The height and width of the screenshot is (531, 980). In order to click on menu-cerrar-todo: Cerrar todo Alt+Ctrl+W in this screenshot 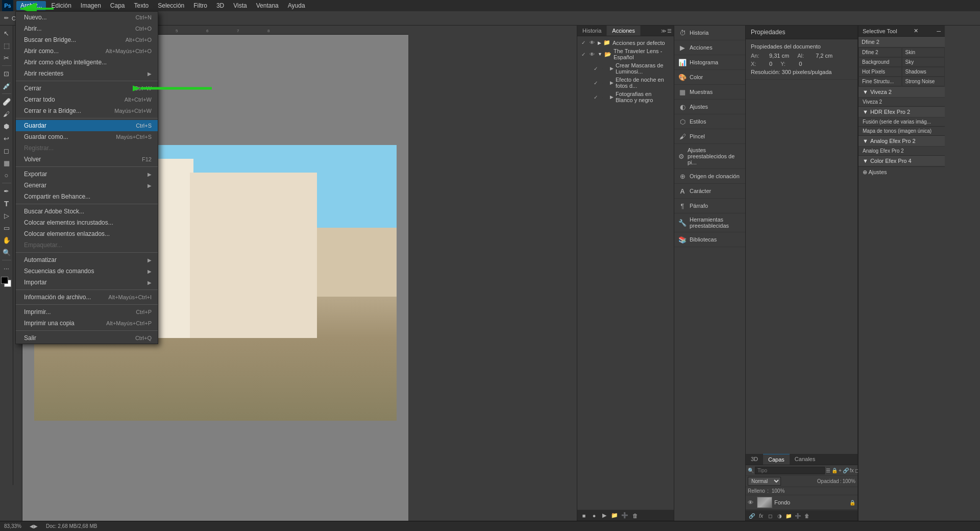, I will do `click(87, 100)`.